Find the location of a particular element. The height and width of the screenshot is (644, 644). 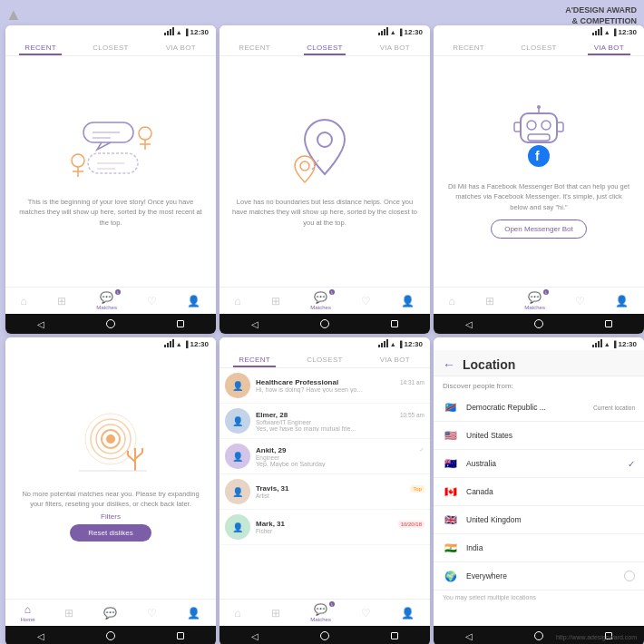

loc-name-6: Everywhere is located at coordinates (542, 576).